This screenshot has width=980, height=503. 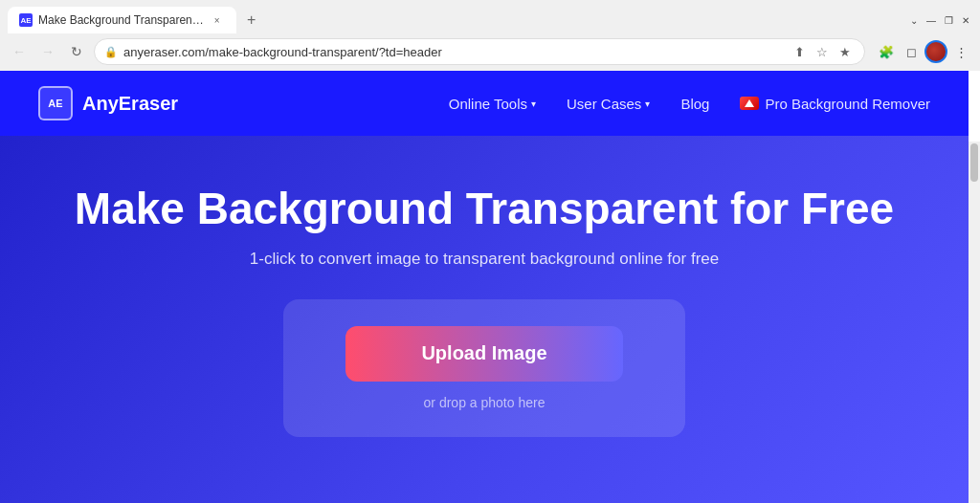 I want to click on address-bar-row: ← → ↻ 🔒 anyeraser.com/make-background-tr…, so click(x=490, y=53).